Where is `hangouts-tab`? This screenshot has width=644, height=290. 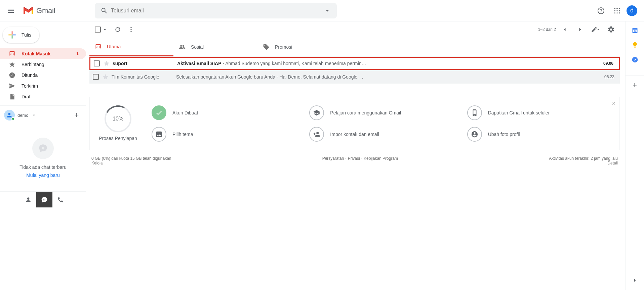 hangouts-tab is located at coordinates (44, 199).